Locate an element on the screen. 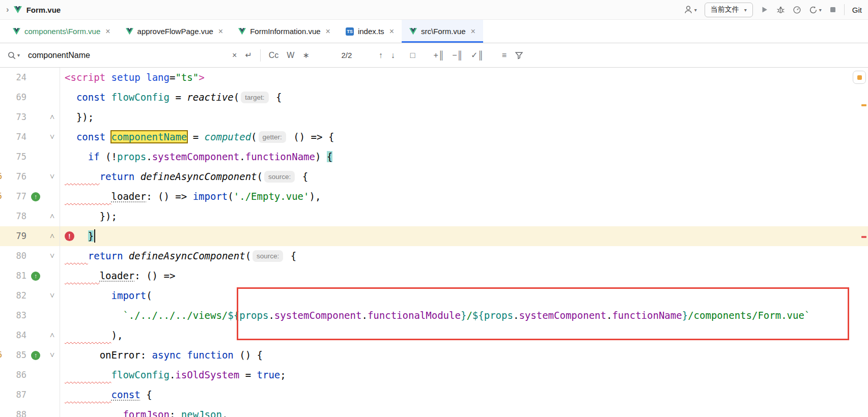 The width and height of the screenshot is (868, 417). chevron-down-icon: ▾ is located at coordinates (695, 10).